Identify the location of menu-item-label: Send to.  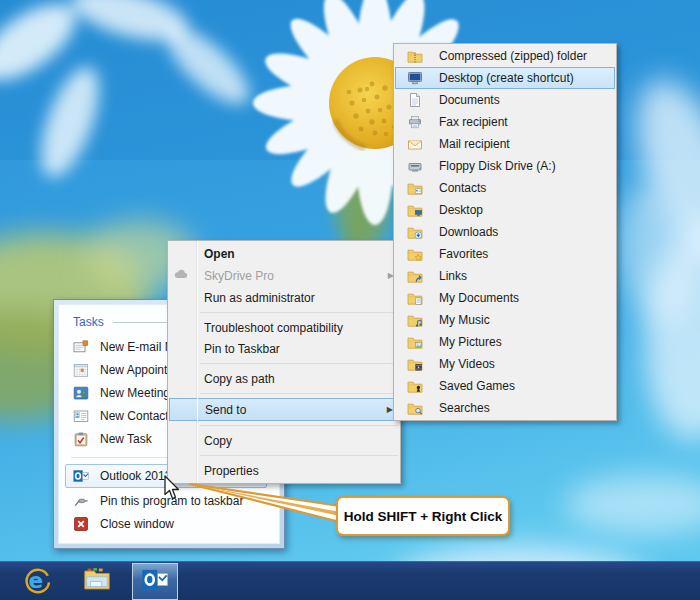
(294, 410).